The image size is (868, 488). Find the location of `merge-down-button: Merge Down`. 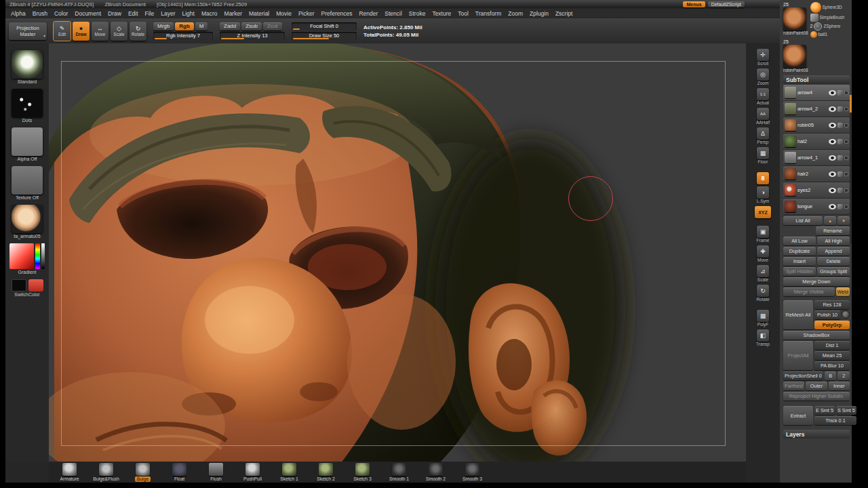

merge-down-button: Merge Down is located at coordinates (816, 282).